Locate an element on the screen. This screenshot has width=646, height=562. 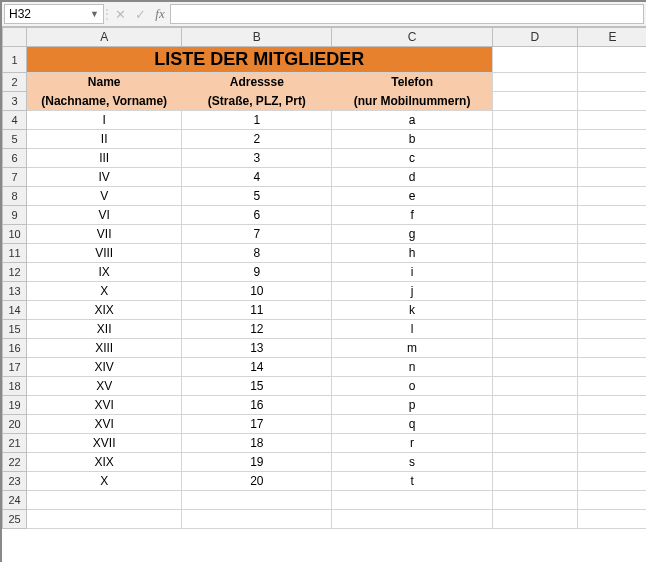
cell-addr: 8 is located at coordinates (257, 254).